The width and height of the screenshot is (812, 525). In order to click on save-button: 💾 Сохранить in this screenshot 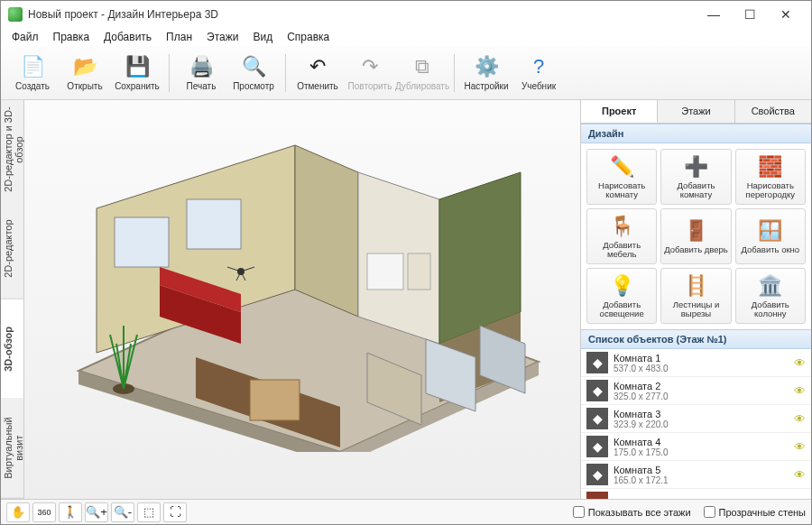, I will do `click(137, 73)`.